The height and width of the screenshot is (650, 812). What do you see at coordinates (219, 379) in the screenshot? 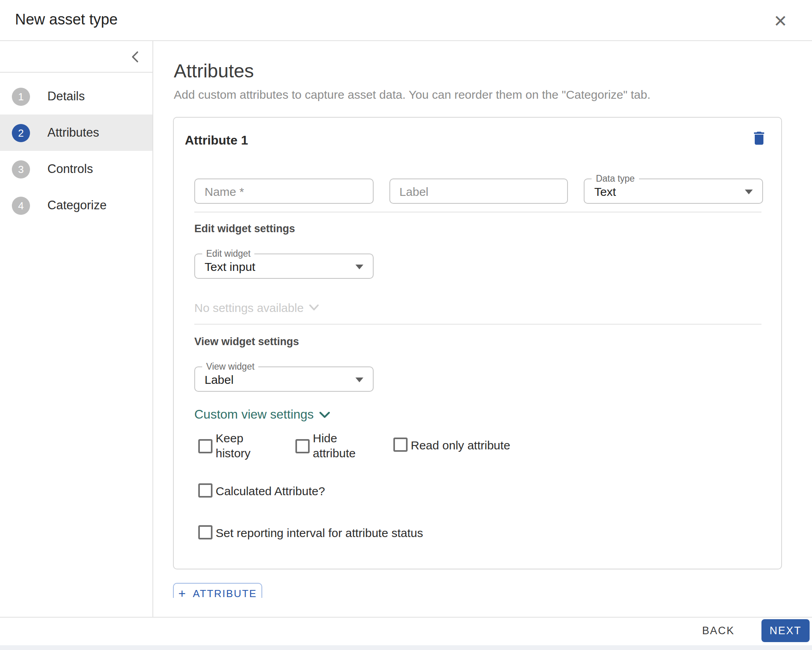
I see `view-widget-select-value: Label` at bounding box center [219, 379].